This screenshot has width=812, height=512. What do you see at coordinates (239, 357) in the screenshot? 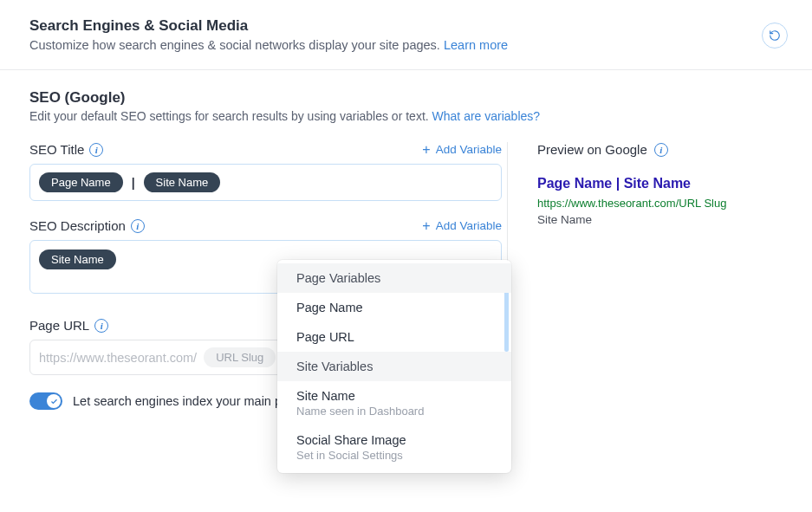
I see `url-slug-pill: URL Slug` at bounding box center [239, 357].